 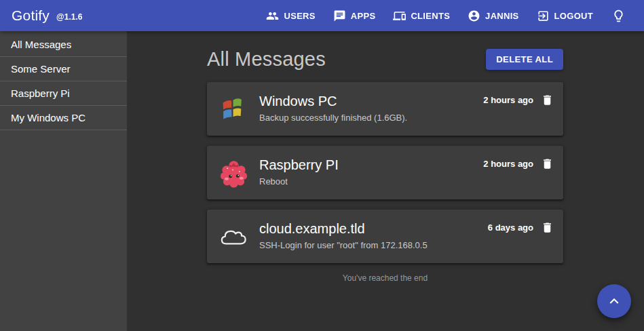 What do you see at coordinates (373, 246) in the screenshot?
I see `message-body: SSH-Login for user "root" from 172.168.0…` at bounding box center [373, 246].